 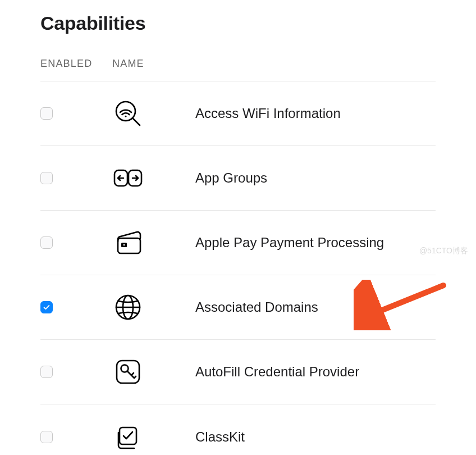 What do you see at coordinates (443, 251) in the screenshot?
I see `watermark: @51CTO博客` at bounding box center [443, 251].